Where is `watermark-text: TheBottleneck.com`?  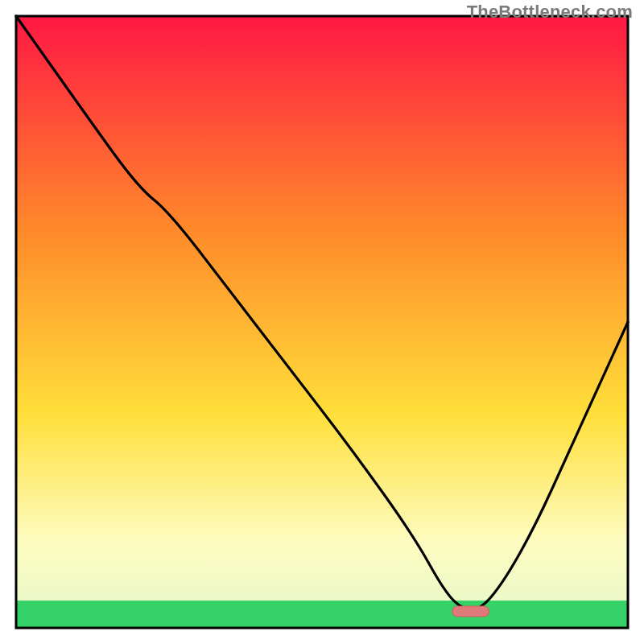
watermark-text: TheBottleneck.com is located at coordinates (550, 12).